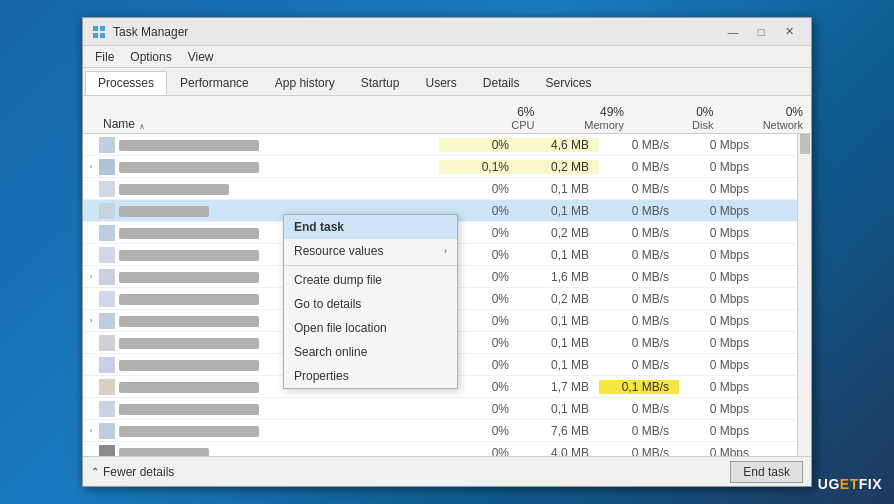 Image resolution: width=894 pixels, height=504 pixels. What do you see at coordinates (370, 376) in the screenshot?
I see `ctx-properties: Properties` at bounding box center [370, 376].